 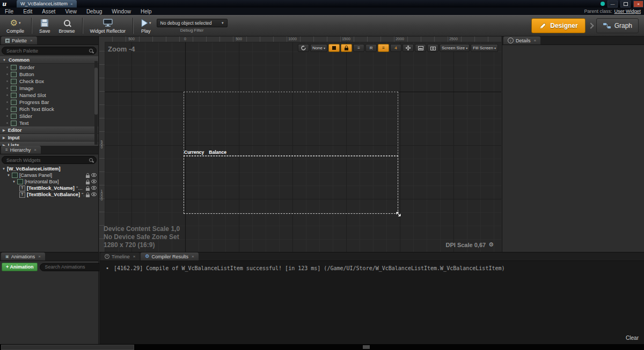 What do you see at coordinates (49, 95) in the screenshot?
I see `palette-item-named-slot: Named Slot` at bounding box center [49, 95].